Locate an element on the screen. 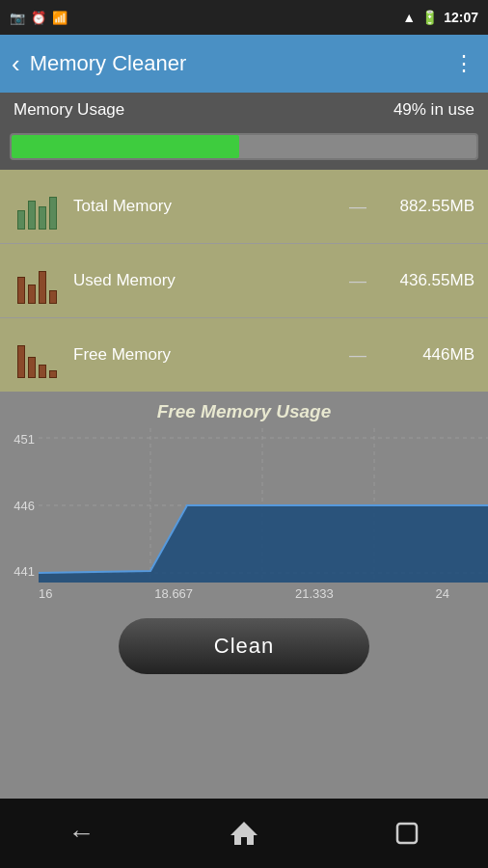 The height and width of the screenshot is (868, 488). free-memory-dash: — is located at coordinates (358, 355).